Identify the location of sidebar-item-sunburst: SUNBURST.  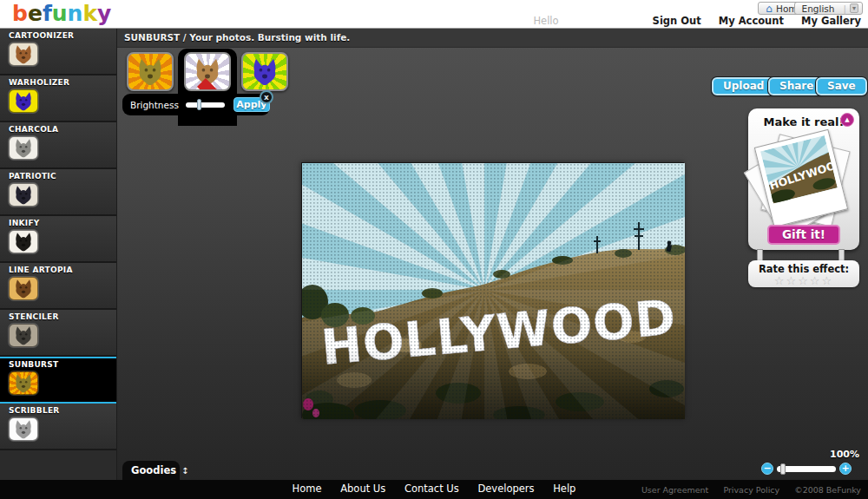
(58, 380).